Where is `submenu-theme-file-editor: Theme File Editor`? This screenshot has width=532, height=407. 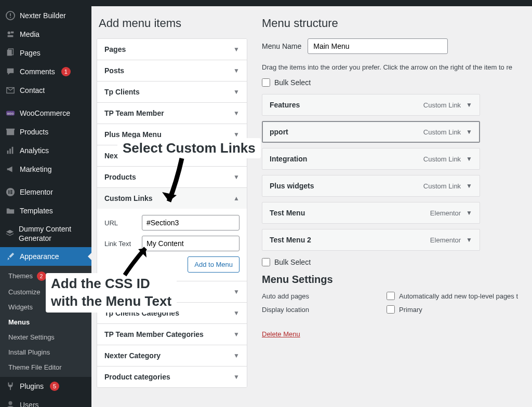 submenu-theme-file-editor: Theme File Editor is located at coordinates (46, 368).